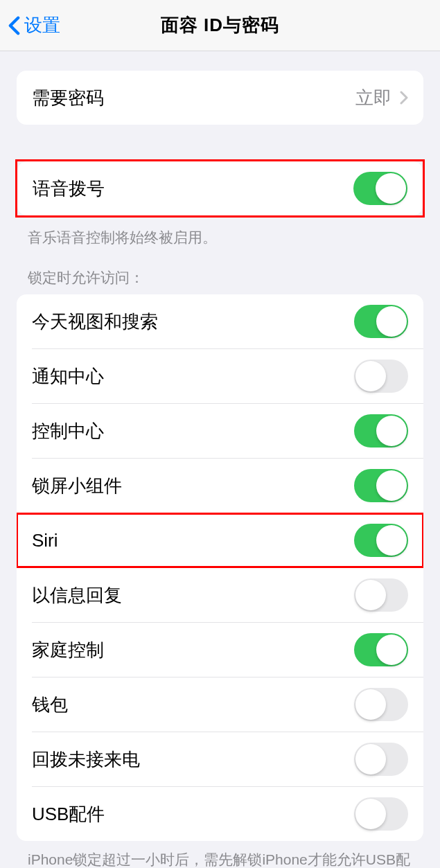 The width and height of the screenshot is (440, 868). Describe the element at coordinates (50, 705) in the screenshot. I see `lock-access-label: 钱包` at that location.